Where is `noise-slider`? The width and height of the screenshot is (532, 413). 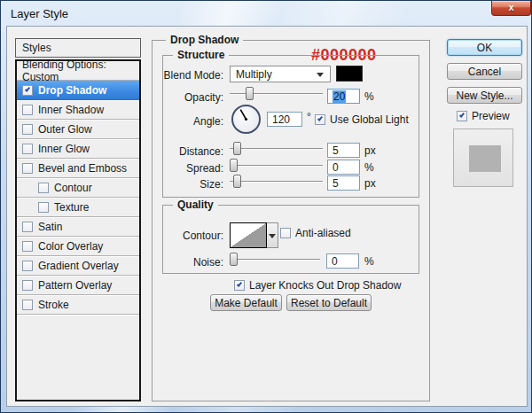
noise-slider is located at coordinates (275, 259).